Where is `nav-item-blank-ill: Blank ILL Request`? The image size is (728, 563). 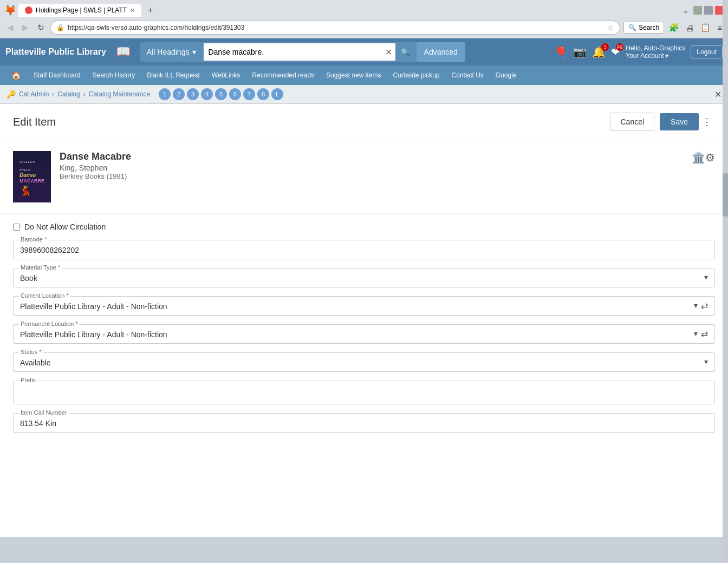
nav-item-blank-ill: Blank ILL Request is located at coordinates (173, 75).